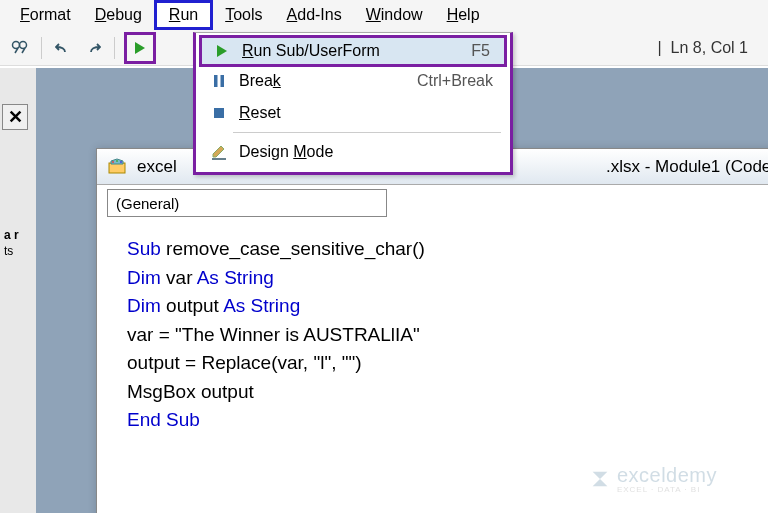 This screenshot has width=768, height=513. What do you see at coordinates (687, 167) in the screenshot?
I see `window-title-suffix: .xlsx - Module1 (Code)` at bounding box center [687, 167].